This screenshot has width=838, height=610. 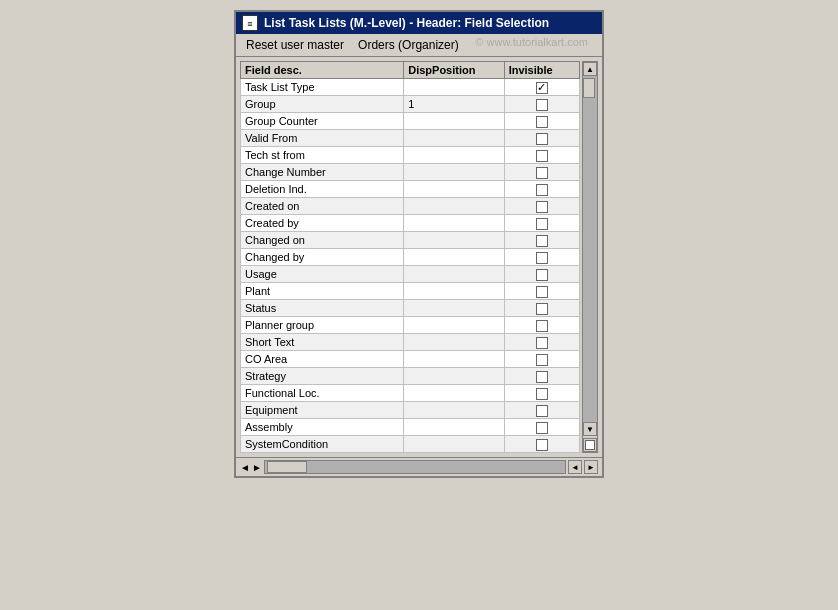 What do you see at coordinates (257, 468) in the screenshot?
I see `nav-right-icon: ►` at bounding box center [257, 468].